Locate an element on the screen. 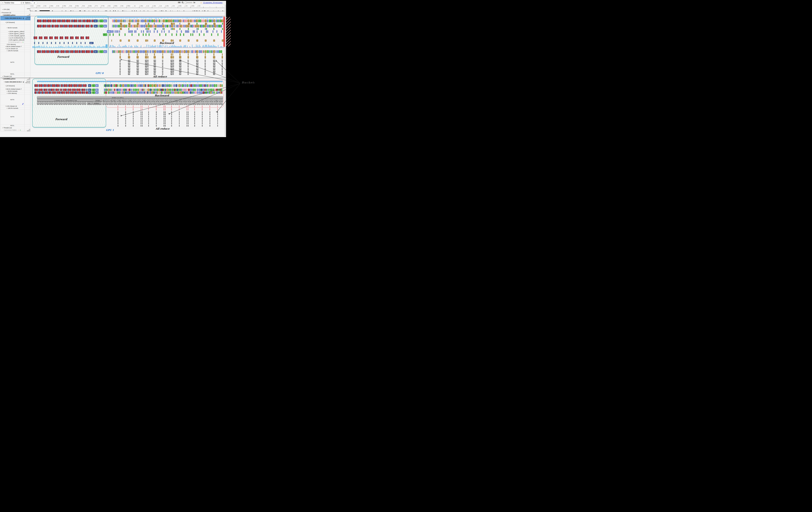 This screenshot has width=812, height=512. nvtx-small-range: a... is located at coordinates (104, 101).